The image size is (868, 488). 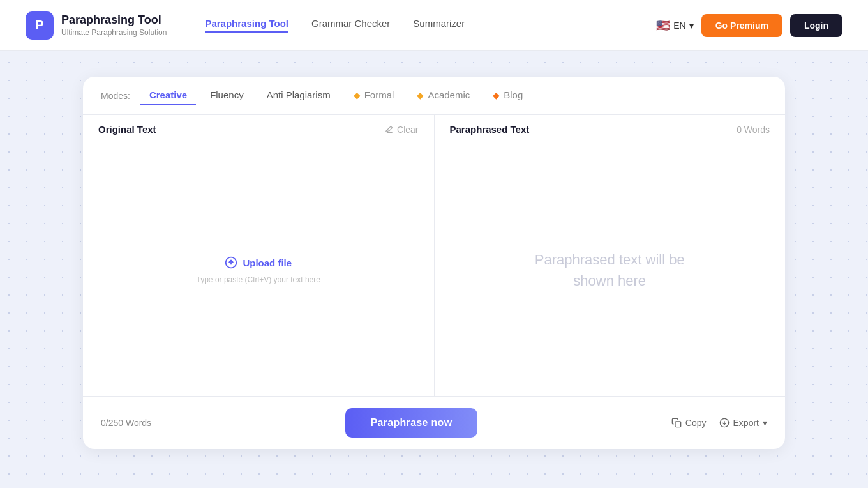 What do you see at coordinates (351, 26) in the screenshot?
I see `nav-grammar-checker: Grammar Checker` at bounding box center [351, 26].